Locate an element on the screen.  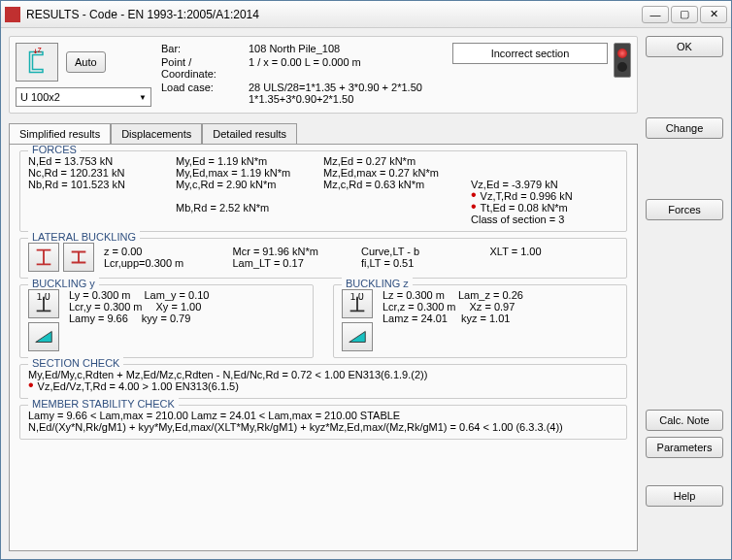
buckling-y-title: BUCKLING y is located at coordinates (64, 283).